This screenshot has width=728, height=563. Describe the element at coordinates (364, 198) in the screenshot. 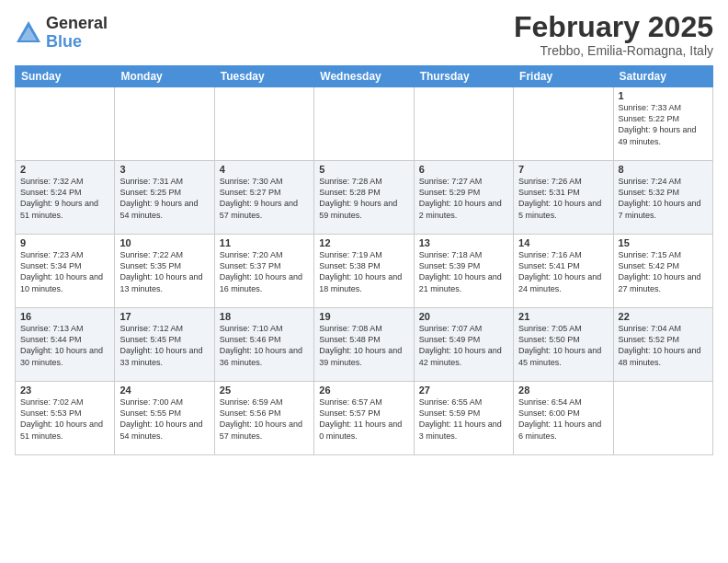

I see `calendar-cell: 5Sunrise: 7:28 AM Sunset: 5:28 PM Daylig…` at that location.